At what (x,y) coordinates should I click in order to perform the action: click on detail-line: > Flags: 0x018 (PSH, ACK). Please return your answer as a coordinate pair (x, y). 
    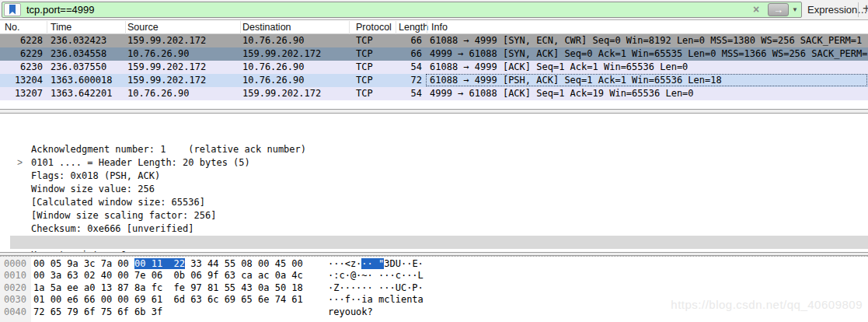
    Looking at the image, I should click on (434, 149).